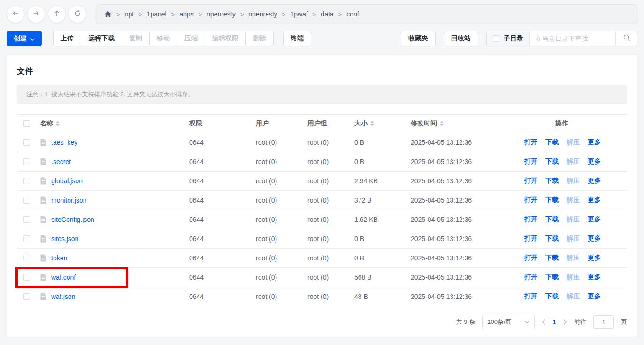 The height and width of the screenshot is (345, 644). I want to click on breadcrumb-item-openresty2: openresty, so click(263, 14).